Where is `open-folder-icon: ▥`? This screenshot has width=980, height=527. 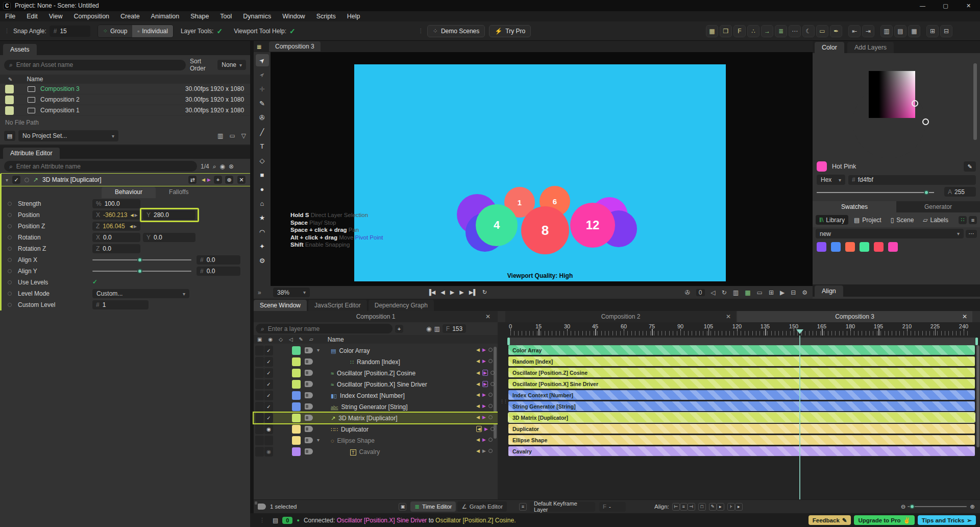 open-folder-icon: ▥ is located at coordinates (220, 136).